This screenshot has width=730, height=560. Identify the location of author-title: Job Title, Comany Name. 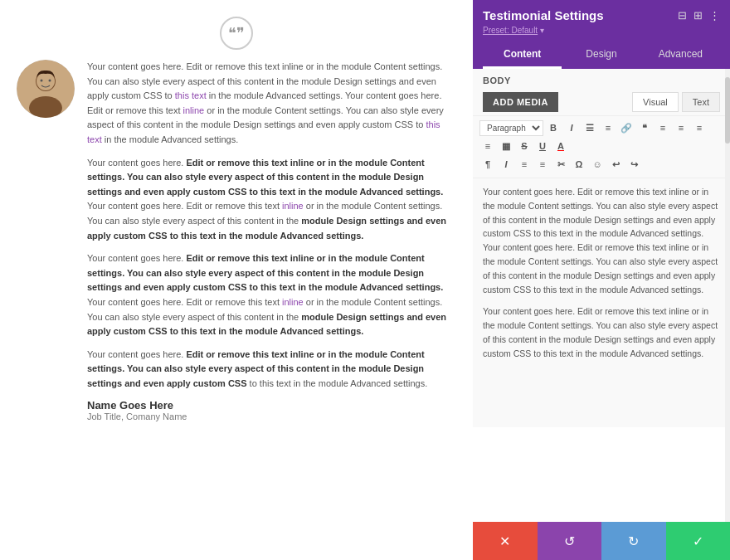
(272, 416).